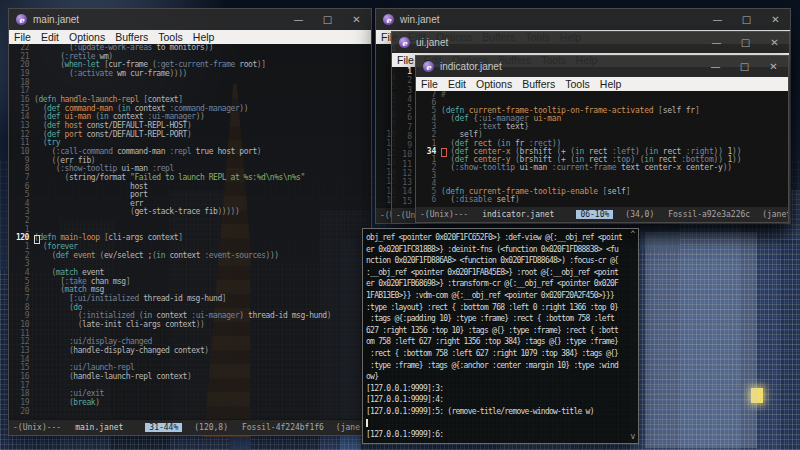 Image resolution: width=800 pixels, height=450 pixels. I want to click on console-line: er 0x020F1FB68698>} :transform-cr @{:__o…, so click(497, 284).